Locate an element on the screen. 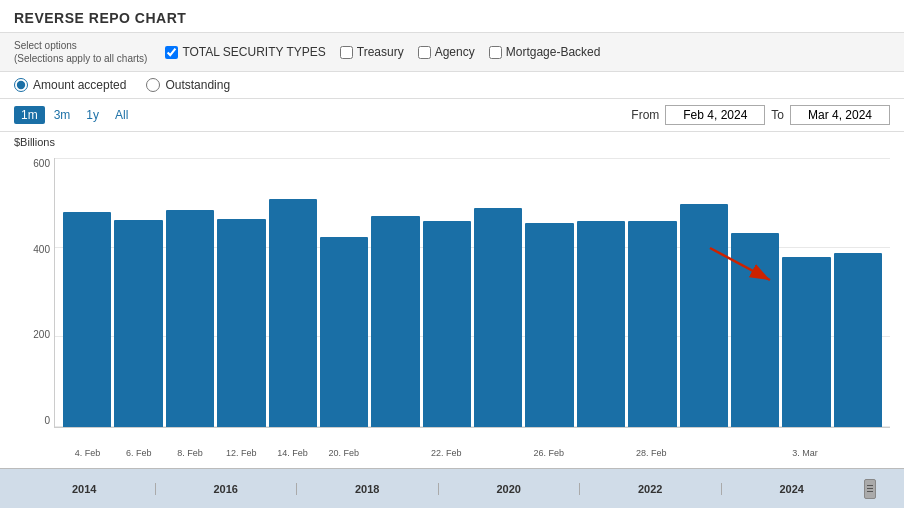  timeline-labels: 201420162018202020222024 is located at coordinates (438, 488).